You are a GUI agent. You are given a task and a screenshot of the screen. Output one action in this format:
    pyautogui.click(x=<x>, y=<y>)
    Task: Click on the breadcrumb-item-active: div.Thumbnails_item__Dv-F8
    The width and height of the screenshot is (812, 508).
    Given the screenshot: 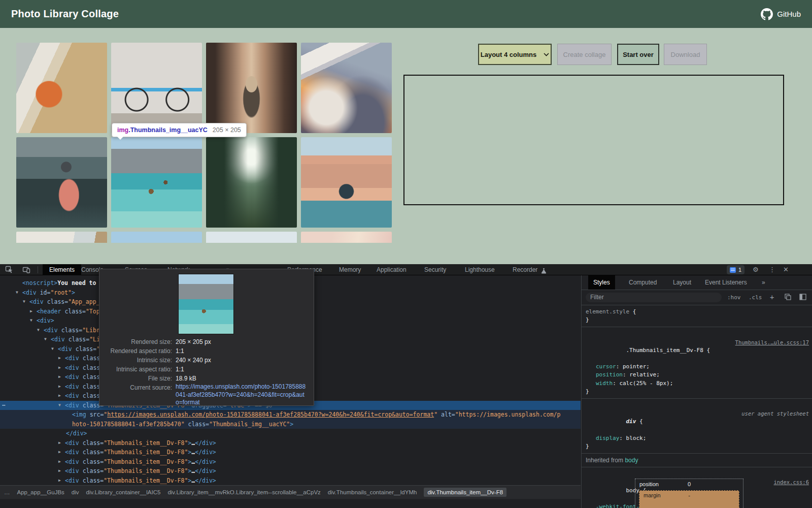 What is the action you would take?
    pyautogui.click(x=465, y=492)
    